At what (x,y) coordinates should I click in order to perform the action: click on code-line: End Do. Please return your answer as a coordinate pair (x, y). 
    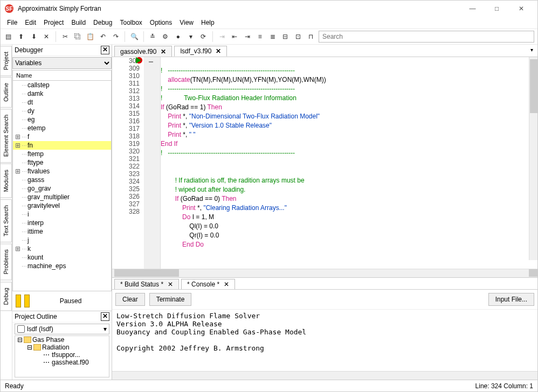
    Looking at the image, I should click on (349, 244).